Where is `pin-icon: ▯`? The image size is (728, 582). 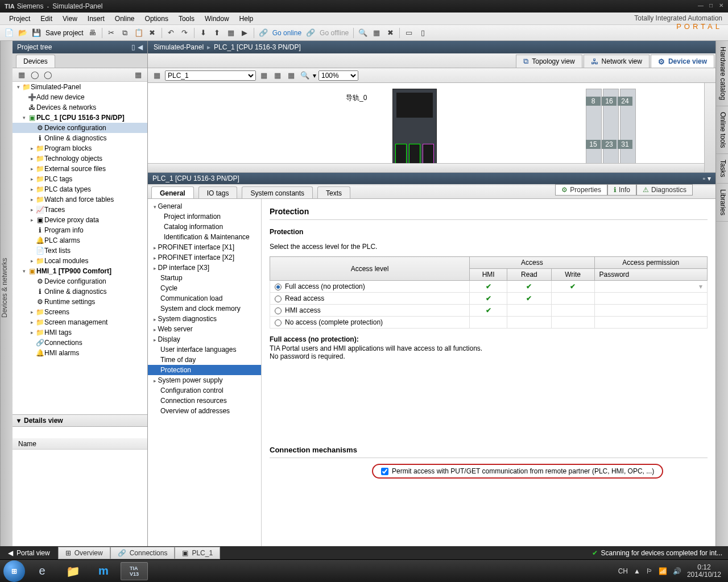 pin-icon: ▯ is located at coordinates (133, 47).